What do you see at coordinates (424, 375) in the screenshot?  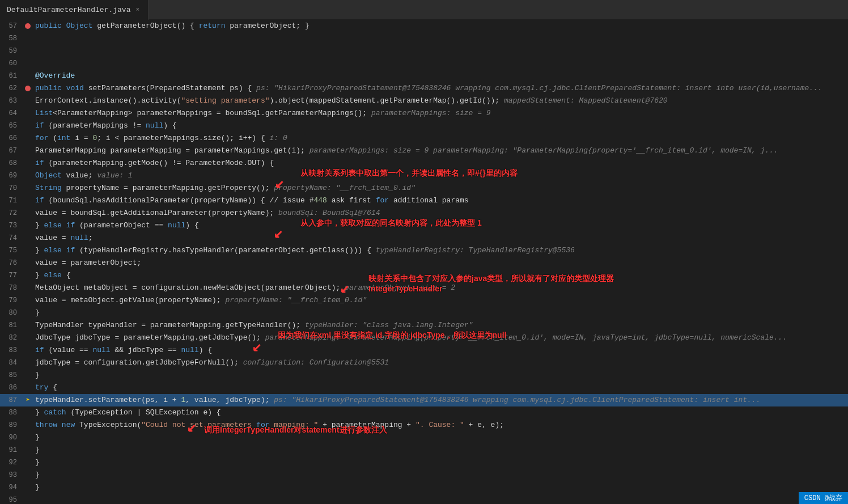 I see `code-line-85: 85 }` at bounding box center [424, 375].